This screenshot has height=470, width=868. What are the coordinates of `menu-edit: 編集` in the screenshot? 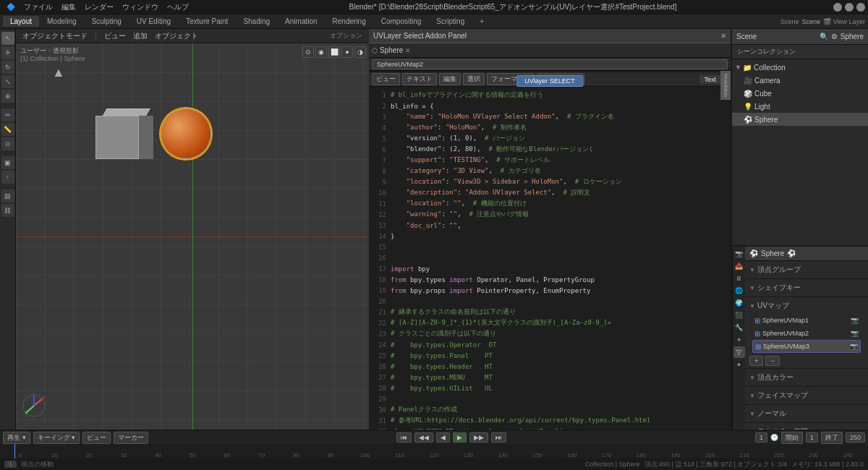 It's located at (69, 7).